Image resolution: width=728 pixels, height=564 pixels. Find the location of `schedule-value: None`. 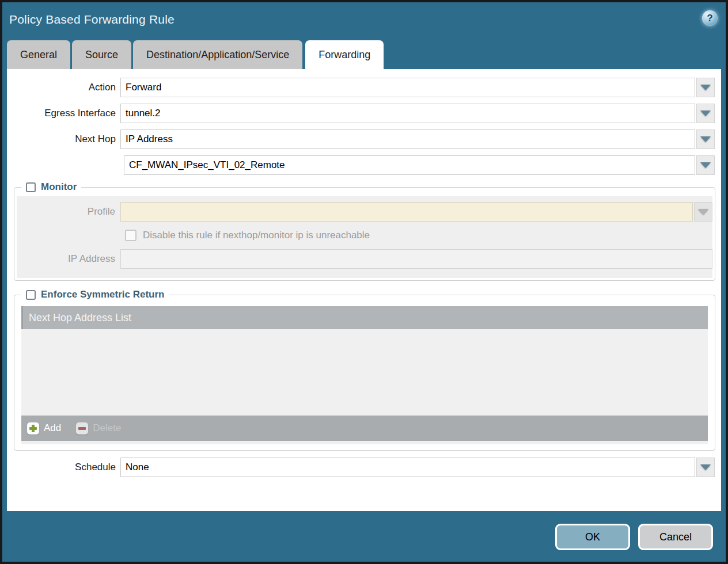

schedule-value: None is located at coordinates (137, 467).